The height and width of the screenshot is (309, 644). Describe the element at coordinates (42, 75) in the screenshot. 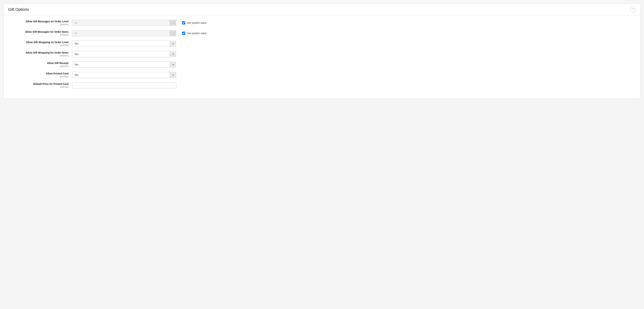

I see `field-label-group: Allow Printed Card[website]` at that location.